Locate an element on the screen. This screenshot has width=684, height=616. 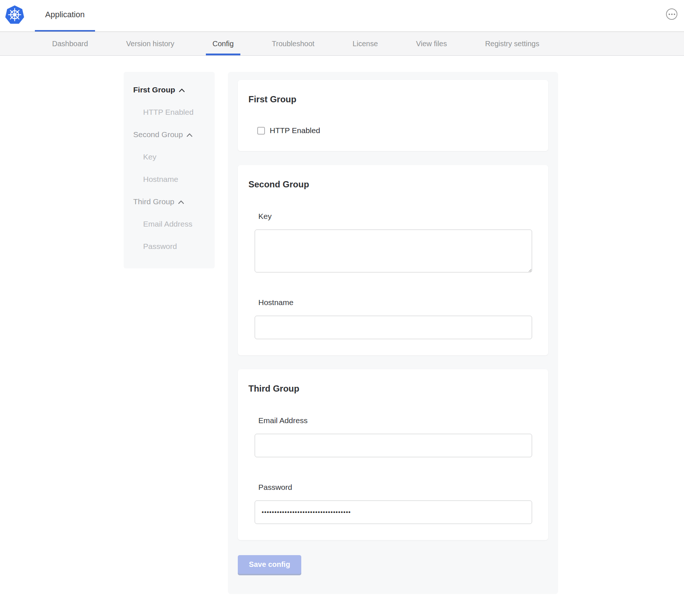
sidebar-item-password: Password is located at coordinates (169, 246).